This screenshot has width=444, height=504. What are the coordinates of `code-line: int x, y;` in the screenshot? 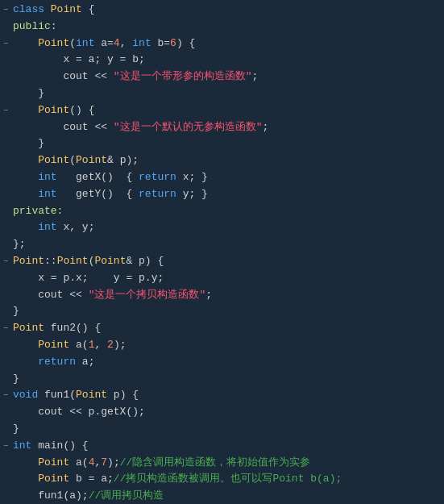 It's located at (222, 227).